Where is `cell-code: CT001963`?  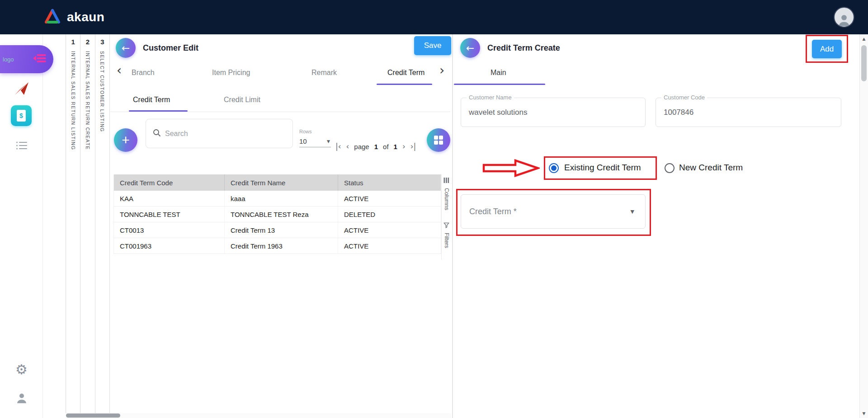
cell-code: CT001963 is located at coordinates (169, 246).